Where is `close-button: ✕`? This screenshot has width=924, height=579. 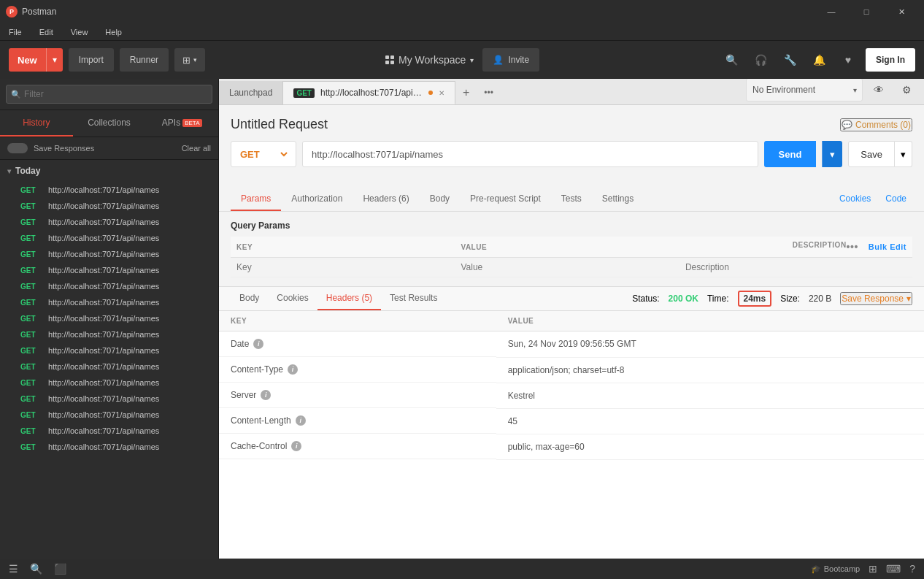
close-button: ✕ is located at coordinates (901, 12).